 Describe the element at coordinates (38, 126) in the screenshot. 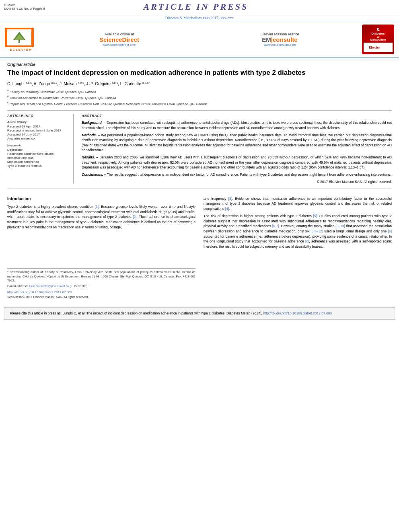

I see `history-received: Received 19 April 2017` at that location.